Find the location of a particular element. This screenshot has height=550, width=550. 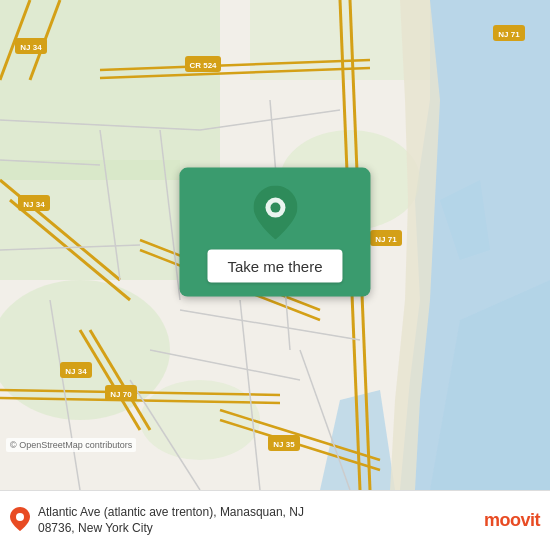

svg-text: NJ 70 is located at coordinates (121, 394).